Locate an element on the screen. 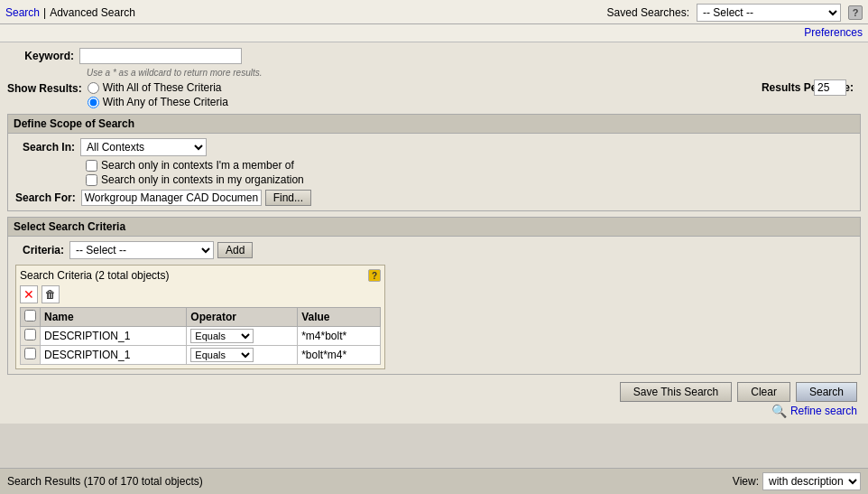 This screenshot has width=868, height=494. row-value: *m4*bolt* is located at coordinates (339, 336).